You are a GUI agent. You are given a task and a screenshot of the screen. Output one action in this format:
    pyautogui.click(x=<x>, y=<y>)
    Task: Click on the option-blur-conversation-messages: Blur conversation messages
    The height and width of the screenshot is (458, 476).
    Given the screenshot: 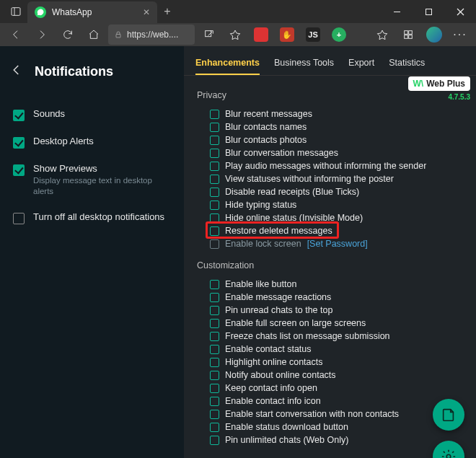 What is the action you would take?
    pyautogui.click(x=330, y=153)
    